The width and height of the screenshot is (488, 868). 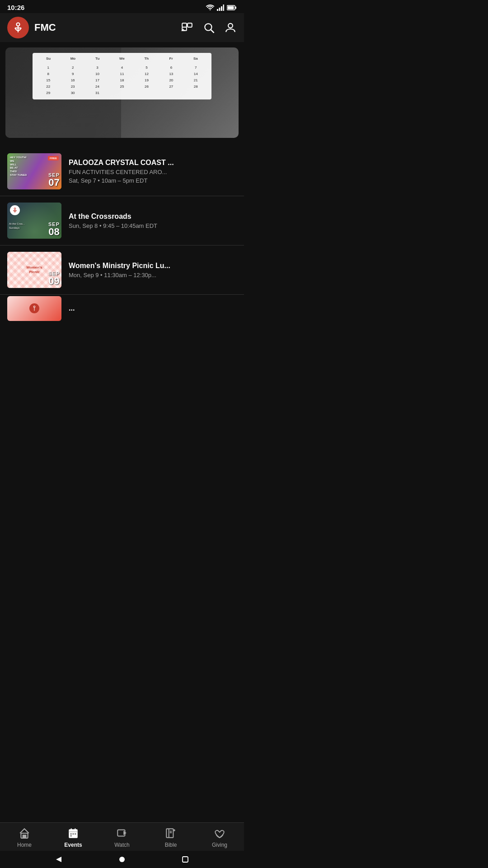 What do you see at coordinates (153, 308) in the screenshot?
I see `partial-title: ...` at bounding box center [153, 308].